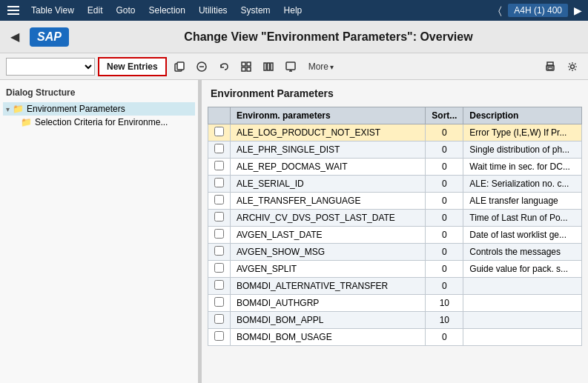 Image resolution: width=588 pixels, height=383 pixels. Describe the element at coordinates (395, 338) in the screenshot. I see `table-row: BOM4DI_BOM_USAGE0` at that location.